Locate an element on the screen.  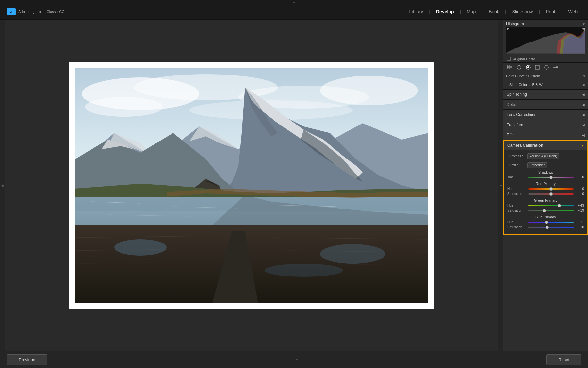
transform-header: Transform ◀ is located at coordinates (546, 125).